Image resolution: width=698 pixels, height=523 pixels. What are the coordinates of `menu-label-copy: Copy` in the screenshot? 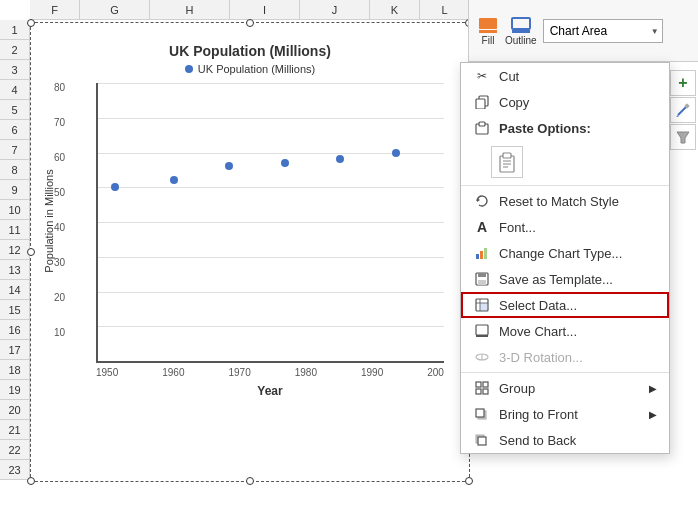 It's located at (514, 102).